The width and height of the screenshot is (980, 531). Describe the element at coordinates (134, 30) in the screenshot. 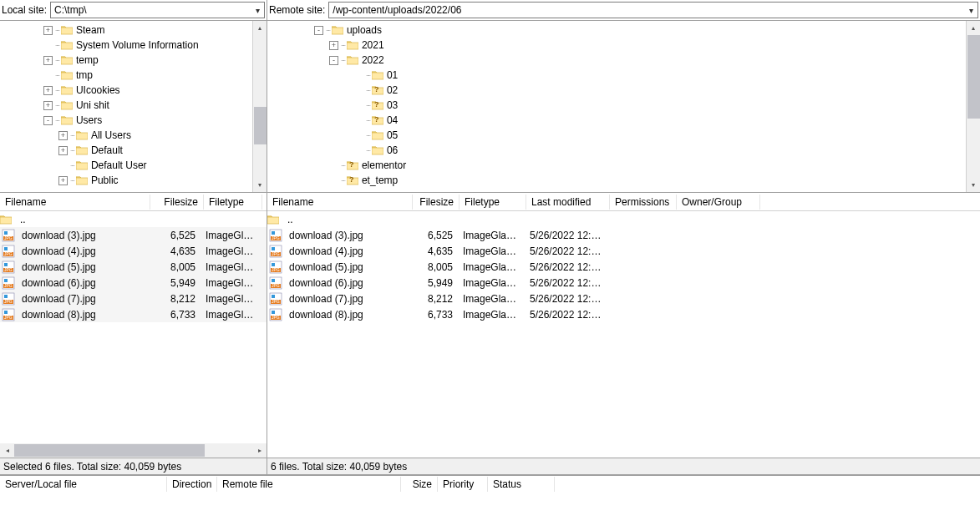

I see `tree-item: +····Steam` at that location.